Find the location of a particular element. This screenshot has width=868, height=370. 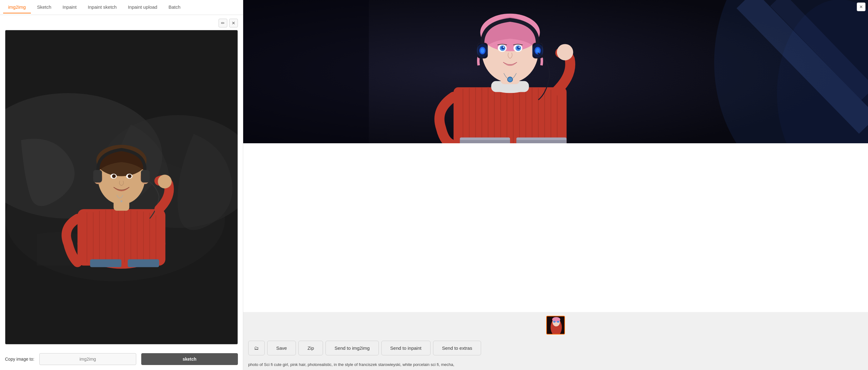

image-toolbar: ✏ ✕ is located at coordinates (121, 23).